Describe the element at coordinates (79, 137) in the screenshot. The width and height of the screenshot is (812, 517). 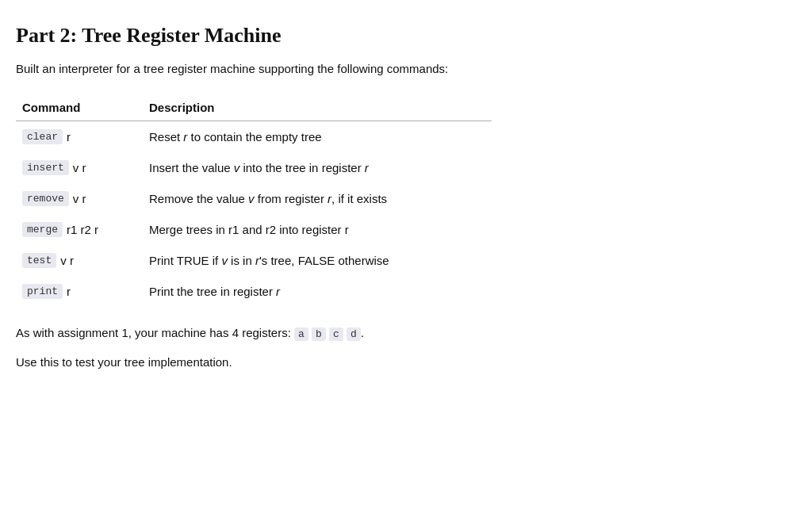
I see `command-cell: clear r` at that location.